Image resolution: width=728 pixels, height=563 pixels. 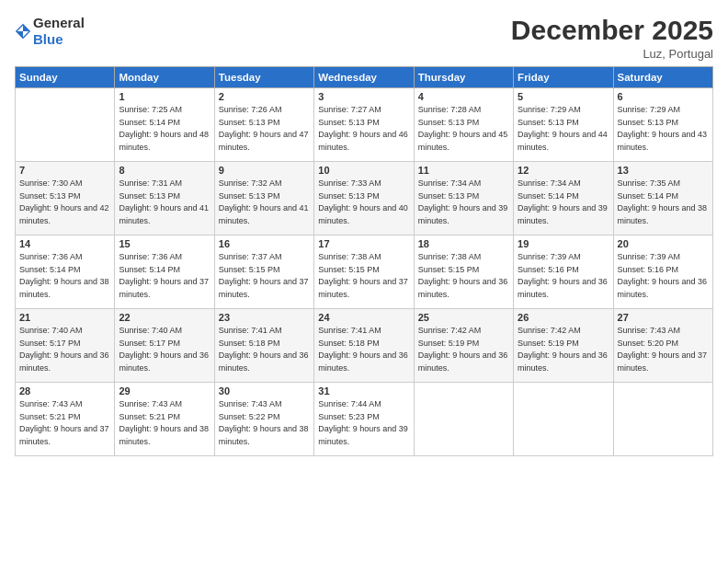 I want to click on calendar-cell: 12Sunrise: 7:34 AMSunset: 5:14 PMDayligh…, so click(x=563, y=199).